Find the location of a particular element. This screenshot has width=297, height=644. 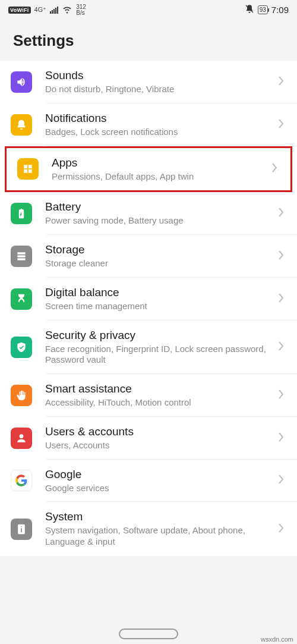

row-sounds: Sounds Do not disturb, Ringtone, Vibrate is located at coordinates (148, 82).